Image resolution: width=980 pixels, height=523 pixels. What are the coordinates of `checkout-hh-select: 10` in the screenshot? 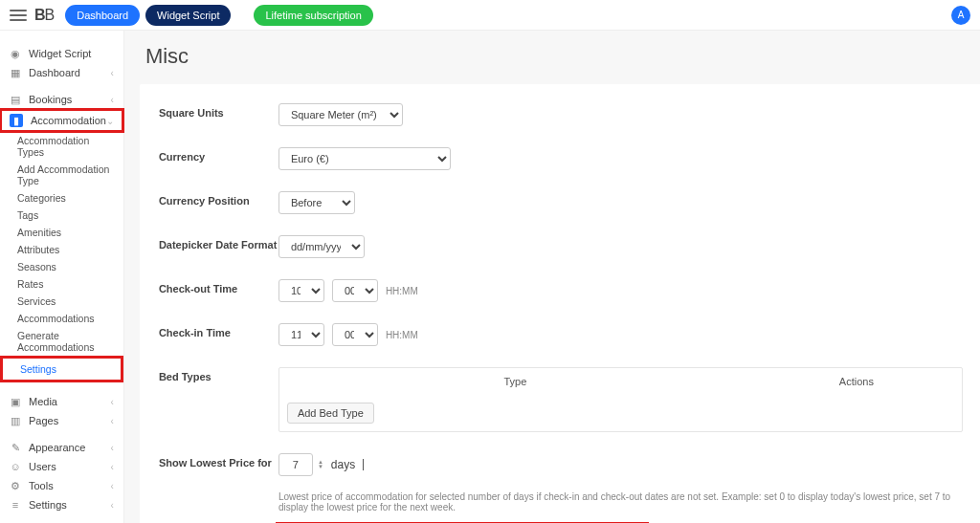 It's located at (301, 291).